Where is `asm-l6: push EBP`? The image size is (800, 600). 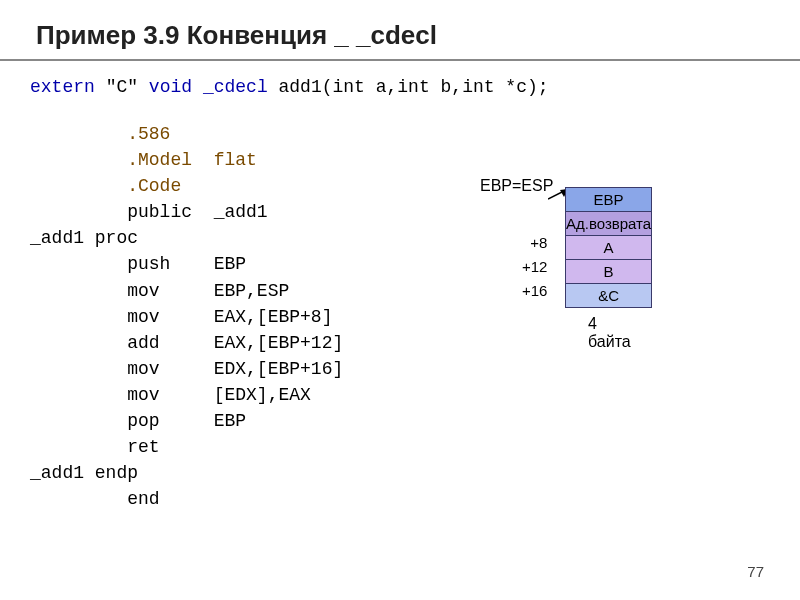
asm-l6: push EBP is located at coordinates (138, 264).